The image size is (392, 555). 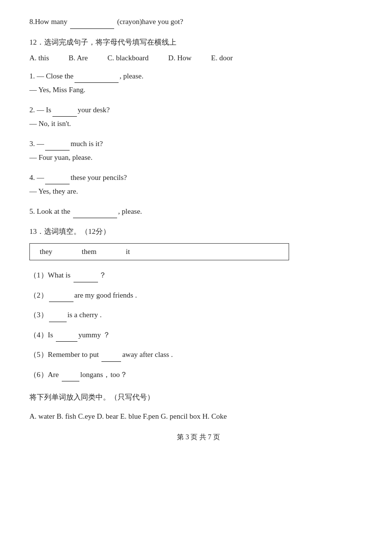 What do you see at coordinates (150, 22) in the screenshot?
I see `q8-after: (crayon)have you got?` at bounding box center [150, 22].